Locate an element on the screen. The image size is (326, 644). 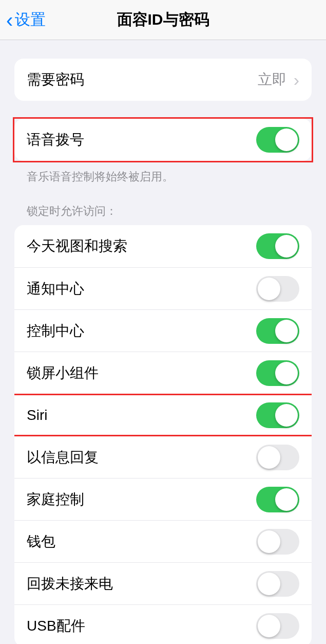
require-passcode-group: 需要密码 立即 › is located at coordinates (163, 80).